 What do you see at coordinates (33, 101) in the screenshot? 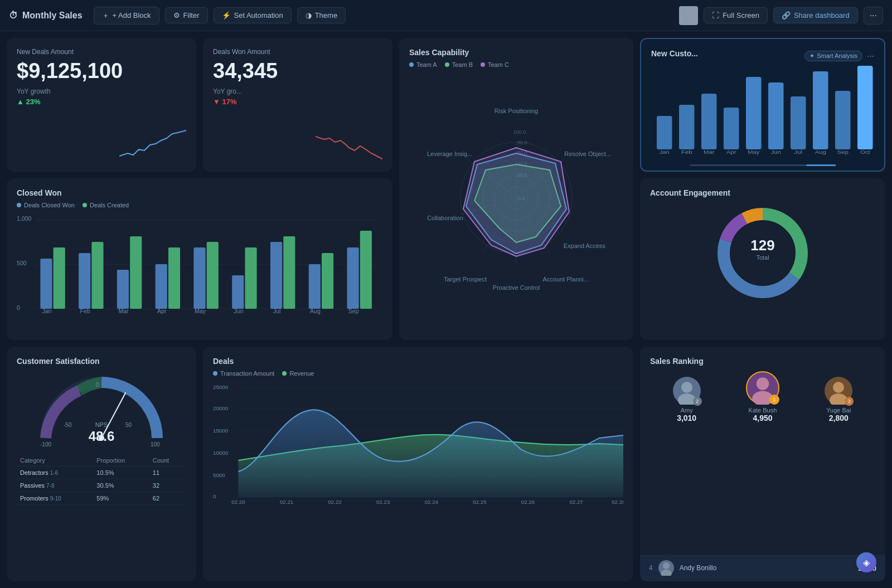
I see `new-deals-growth-value: 23%` at bounding box center [33, 101].